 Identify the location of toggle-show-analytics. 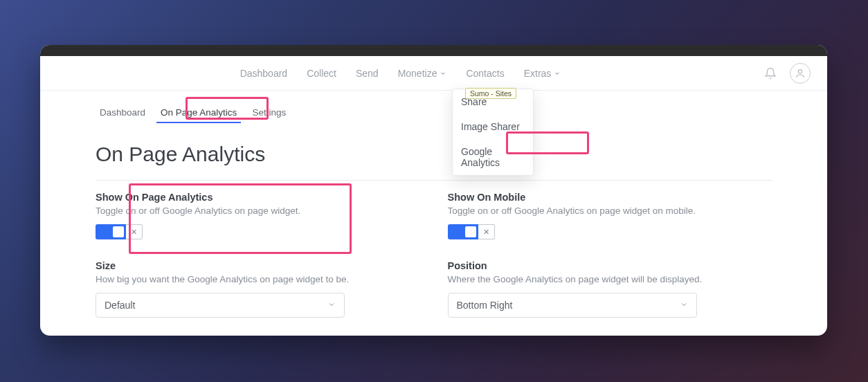
(111, 232).